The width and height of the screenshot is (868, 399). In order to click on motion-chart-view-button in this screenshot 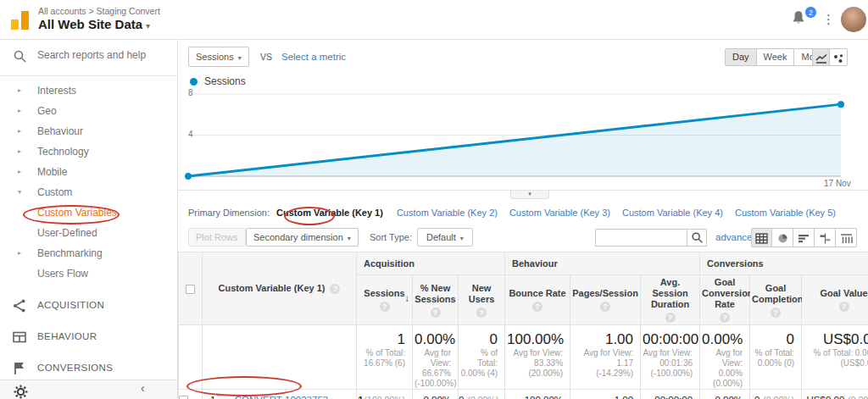, I will do `click(839, 58)`.